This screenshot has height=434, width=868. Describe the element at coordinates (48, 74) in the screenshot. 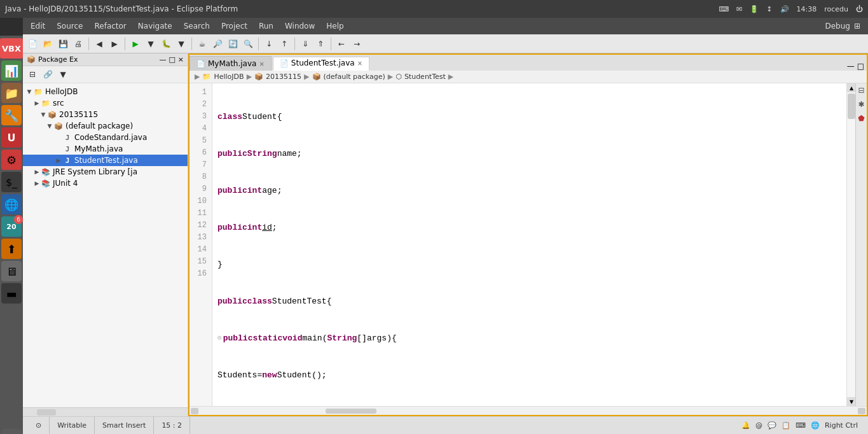

I see `pkg-link: 🔗` at that location.